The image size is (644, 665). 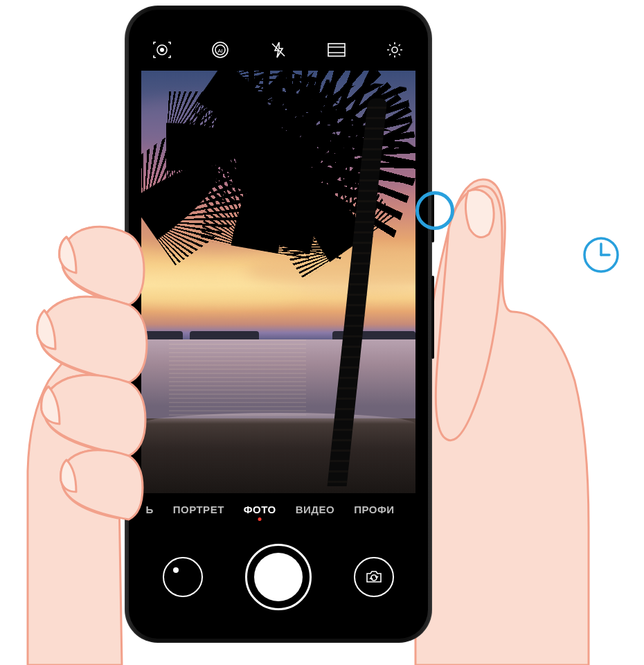 I want to click on shutter-inner, so click(x=278, y=577).